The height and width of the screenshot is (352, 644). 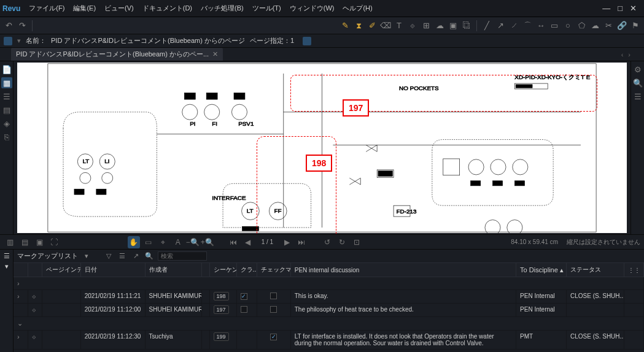 I want to click on zoom-in-icon: +🔍, so click(x=208, y=242).